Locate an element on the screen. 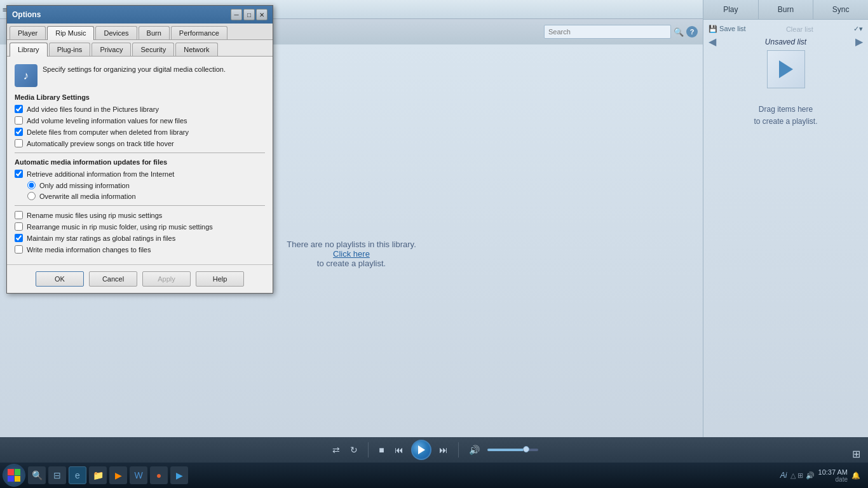 This screenshot has width=868, height=488. play-triangle-icon is located at coordinates (786, 69).